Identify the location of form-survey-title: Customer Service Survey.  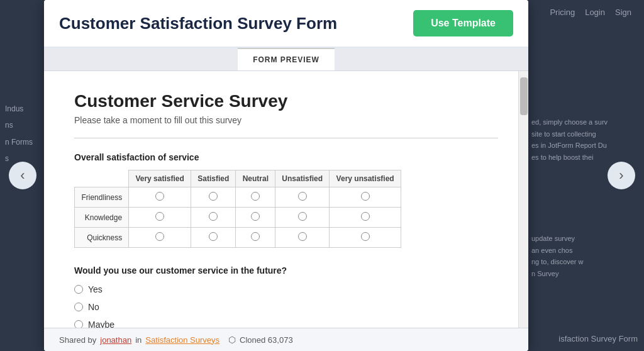
(286, 101).